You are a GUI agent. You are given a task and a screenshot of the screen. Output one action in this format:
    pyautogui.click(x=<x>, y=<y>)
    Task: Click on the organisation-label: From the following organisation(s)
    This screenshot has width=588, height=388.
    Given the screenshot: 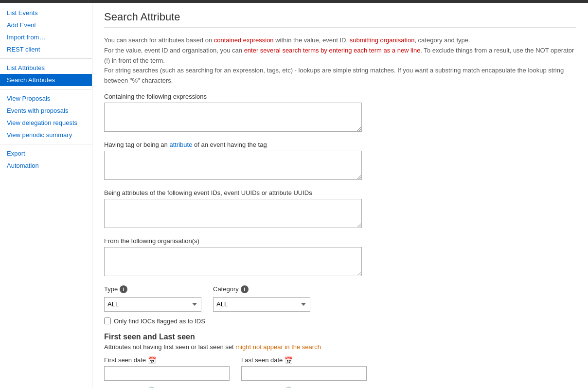 What is the action you would take?
    pyautogui.click(x=340, y=241)
    